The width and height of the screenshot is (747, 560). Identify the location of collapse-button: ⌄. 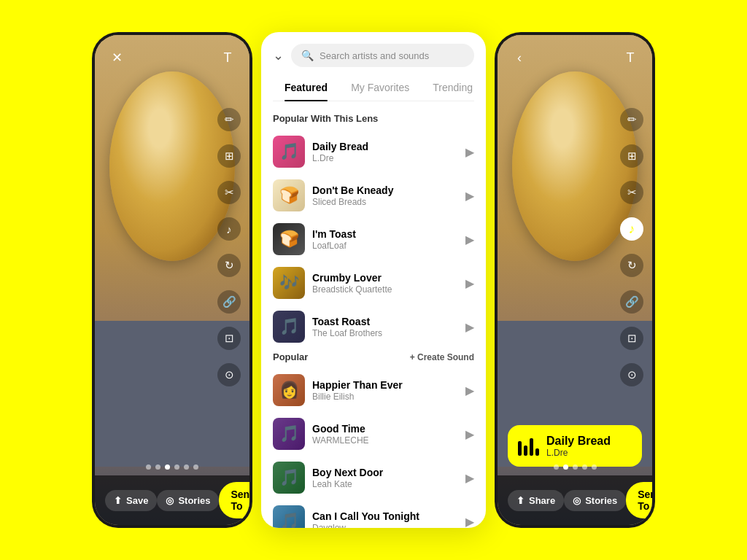
(279, 55).